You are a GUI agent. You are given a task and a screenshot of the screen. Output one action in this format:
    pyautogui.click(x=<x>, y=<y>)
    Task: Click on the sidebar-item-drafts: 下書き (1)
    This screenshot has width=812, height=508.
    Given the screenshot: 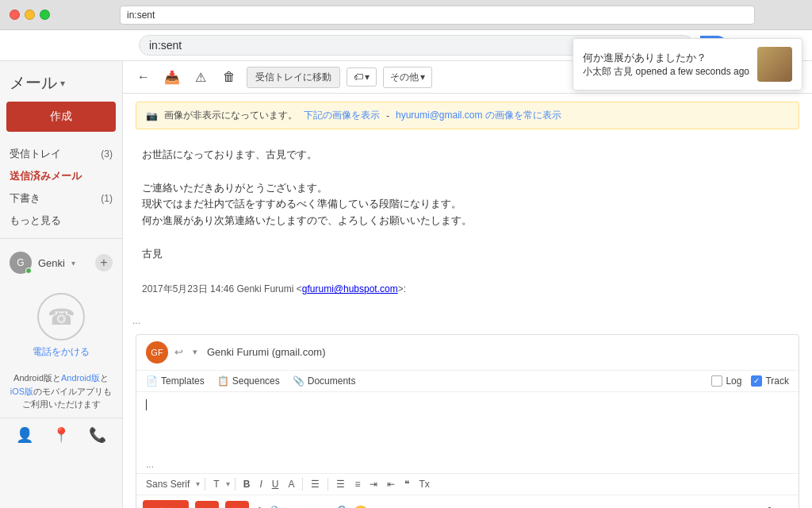 What is the action you would take?
    pyautogui.click(x=61, y=198)
    